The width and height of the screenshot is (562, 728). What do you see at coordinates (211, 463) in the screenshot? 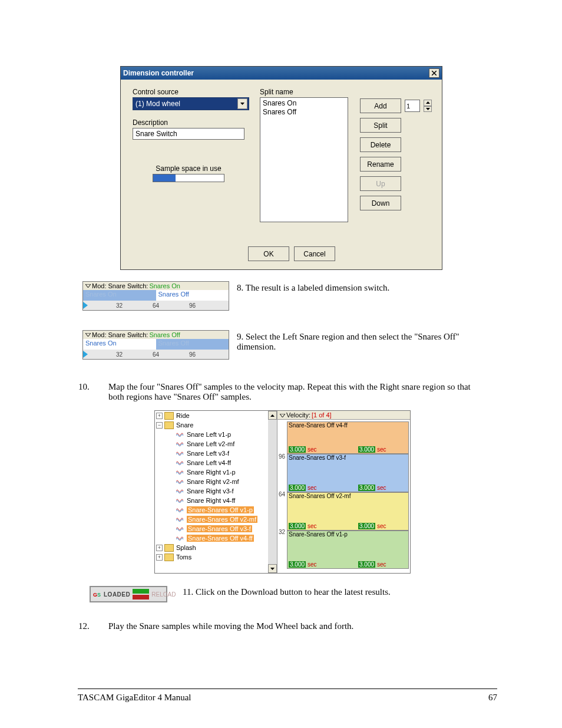
I see `tree-sample-item: Snare Left v4-ff` at bounding box center [211, 463].